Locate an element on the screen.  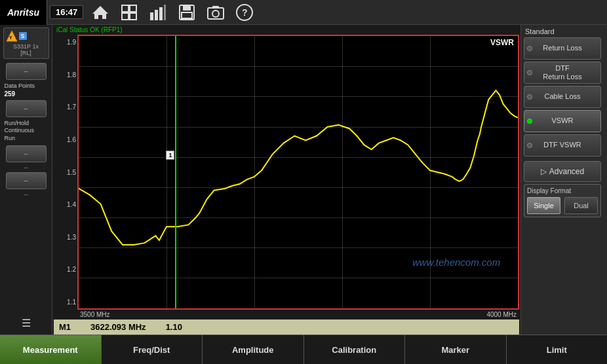
camera-button is located at coordinates (216, 12).